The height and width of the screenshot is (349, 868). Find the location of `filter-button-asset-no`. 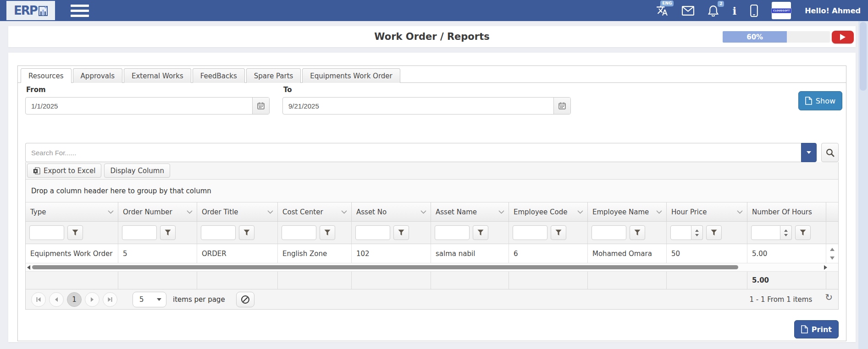

filter-button-asset-no is located at coordinates (401, 233).